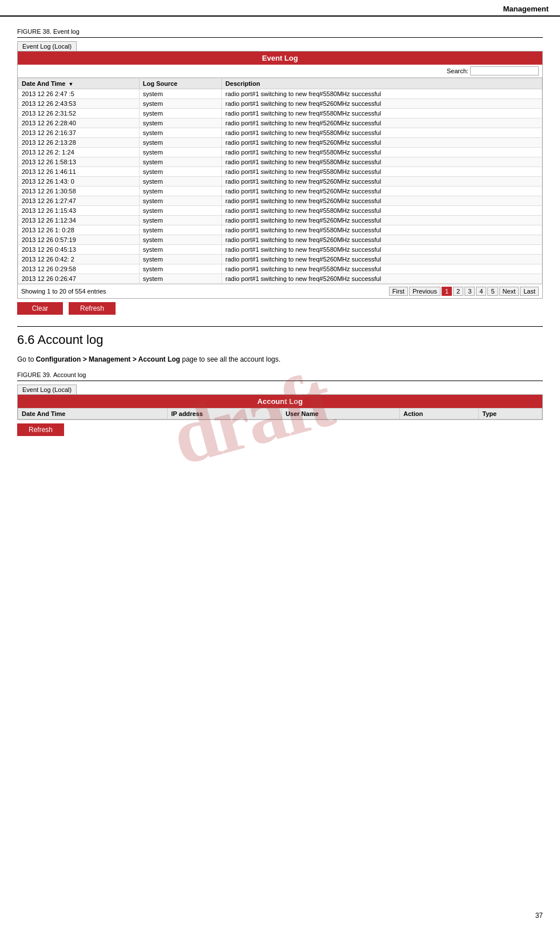 This screenshot has height=931, width=560. I want to click on table-cell: 2013 12 26 0:26:47, so click(79, 279).